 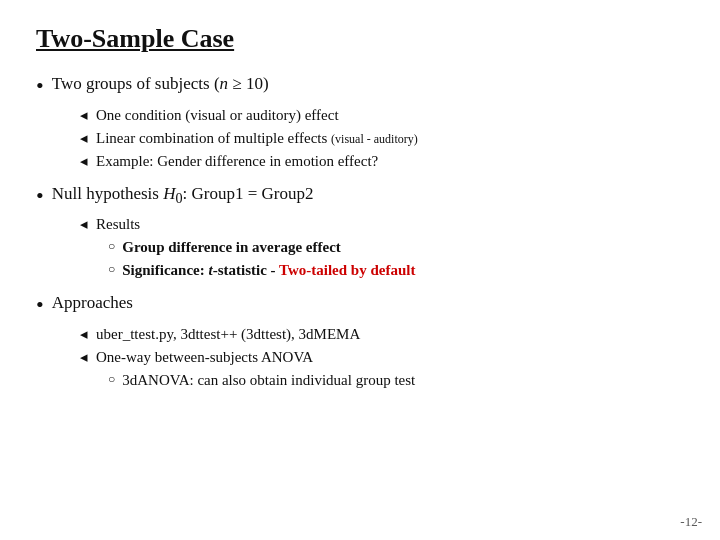 What do you see at coordinates (84, 162) in the screenshot?
I see `arrow-1-3: ◂` at bounding box center [84, 162].